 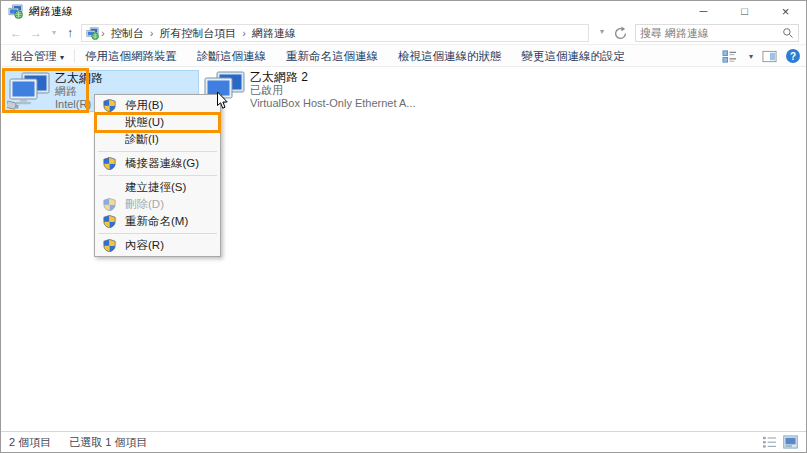 What do you see at coordinates (744, 11) in the screenshot?
I see `window-controls: ─ □ ×` at bounding box center [744, 11].